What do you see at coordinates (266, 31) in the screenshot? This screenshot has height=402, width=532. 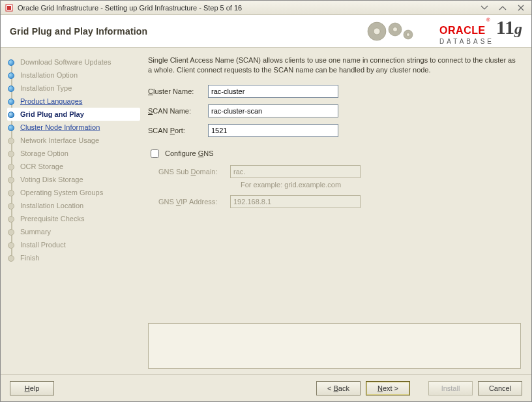 I see `wizard-header: Grid Plug and Play Information ORACLE® 1…` at bounding box center [266, 31].